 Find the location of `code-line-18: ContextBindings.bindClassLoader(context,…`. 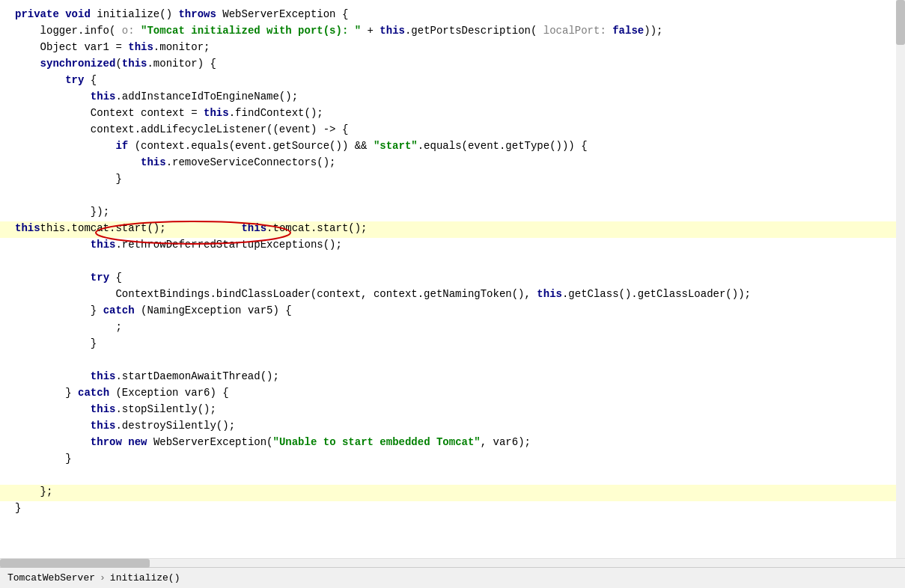

code-line-18: ContextBindings.bindClassLoader(context,… is located at coordinates (452, 295).